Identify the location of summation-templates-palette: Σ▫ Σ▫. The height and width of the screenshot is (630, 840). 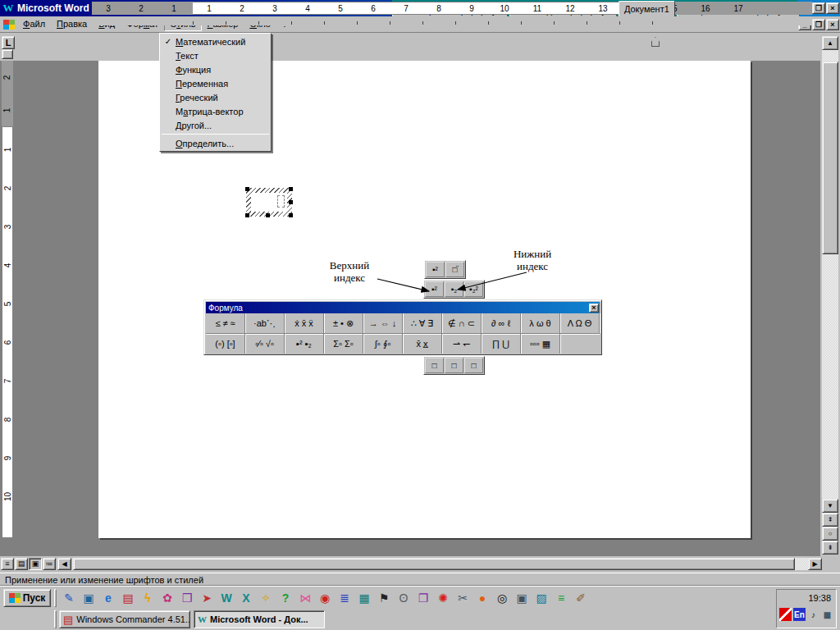
(344, 344).